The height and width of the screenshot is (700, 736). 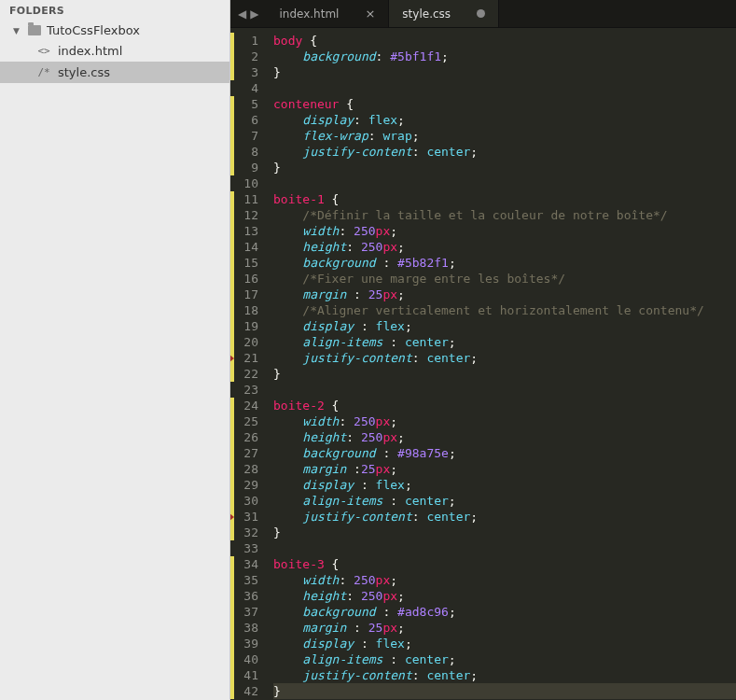 What do you see at coordinates (115, 30) in the screenshot?
I see `folder-item: ▼ TutoCssFlexbox` at bounding box center [115, 30].